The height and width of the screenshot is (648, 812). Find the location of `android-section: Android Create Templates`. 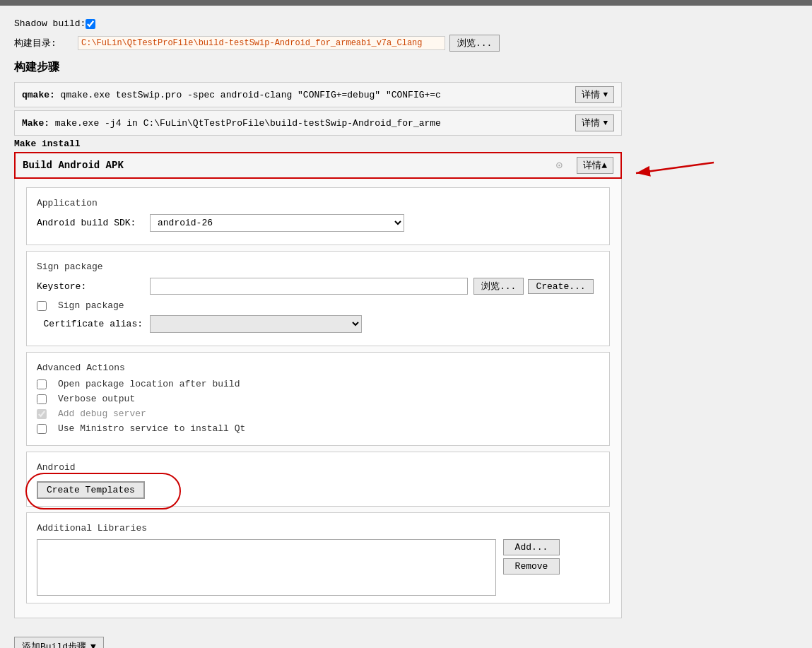

android-section: Android Create Templates is located at coordinates (318, 479).